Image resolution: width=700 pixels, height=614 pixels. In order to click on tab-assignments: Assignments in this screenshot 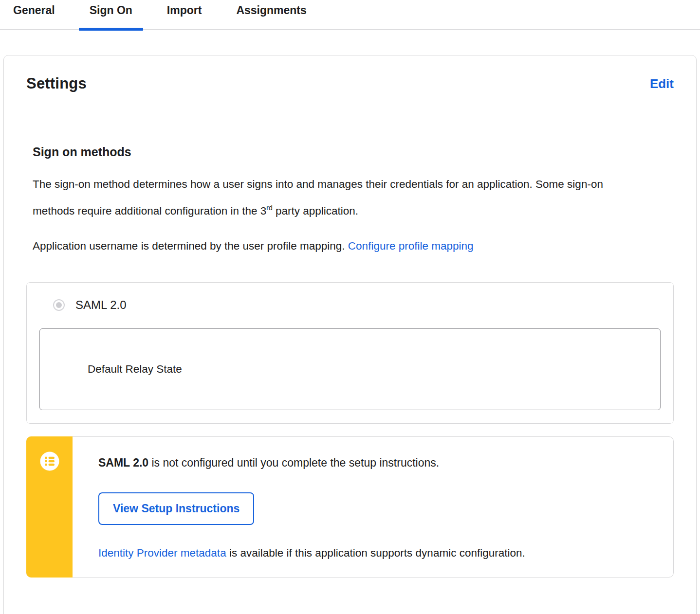, I will do `click(271, 15)`.